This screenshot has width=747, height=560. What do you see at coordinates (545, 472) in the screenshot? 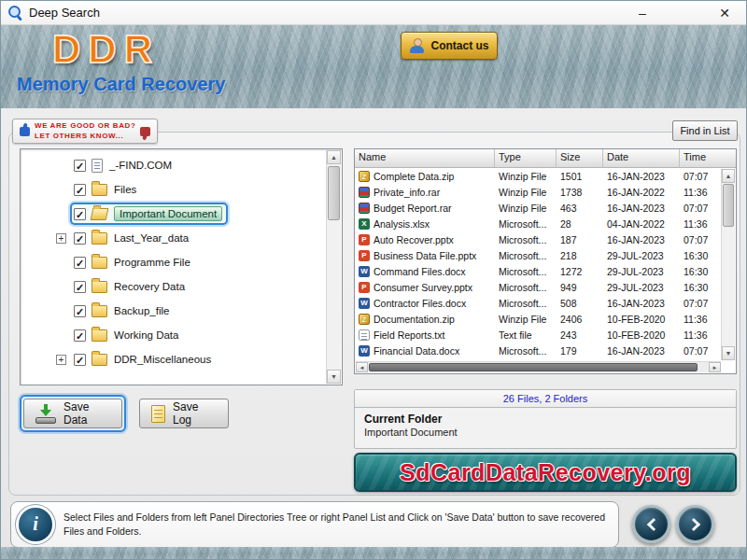
I see `watermark-banner: SdCardDataRecovery.org` at bounding box center [545, 472].